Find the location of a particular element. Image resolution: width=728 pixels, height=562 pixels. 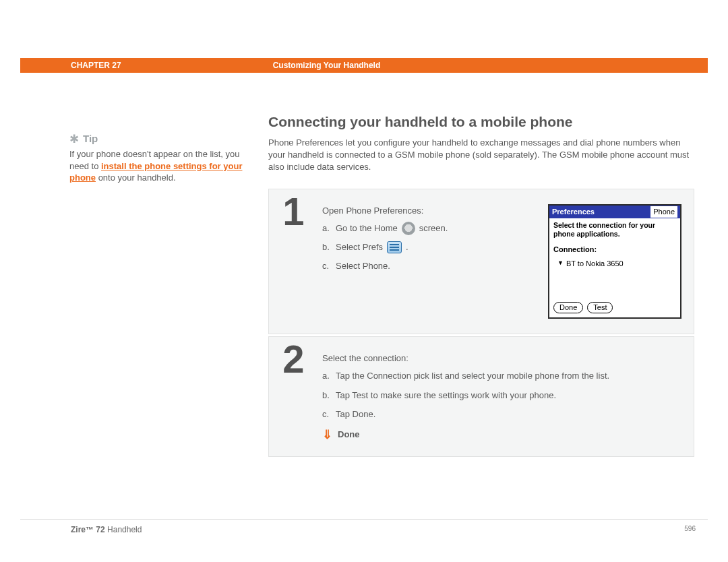

done-indicator: ⇓ Done is located at coordinates (502, 435).